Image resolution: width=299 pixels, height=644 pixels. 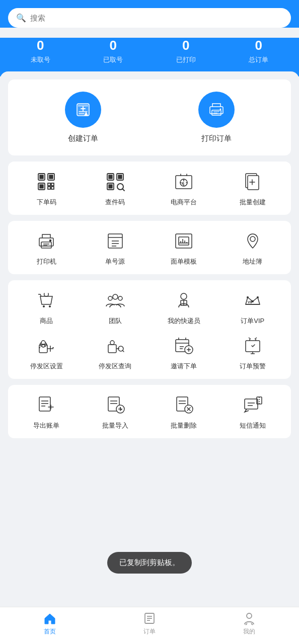 What do you see at coordinates (253, 346) in the screenshot?
I see `order-alert-icon` at bounding box center [253, 346].